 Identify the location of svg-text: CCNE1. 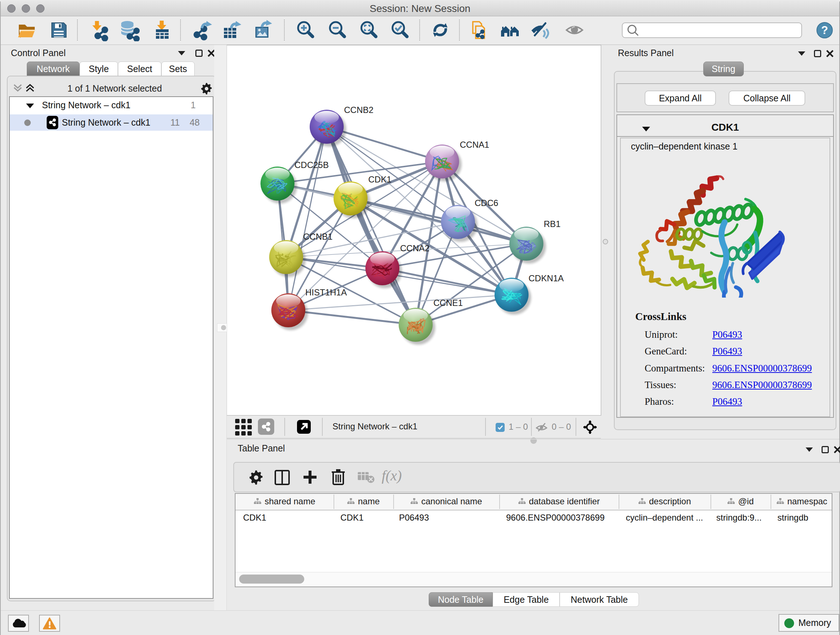
(448, 303).